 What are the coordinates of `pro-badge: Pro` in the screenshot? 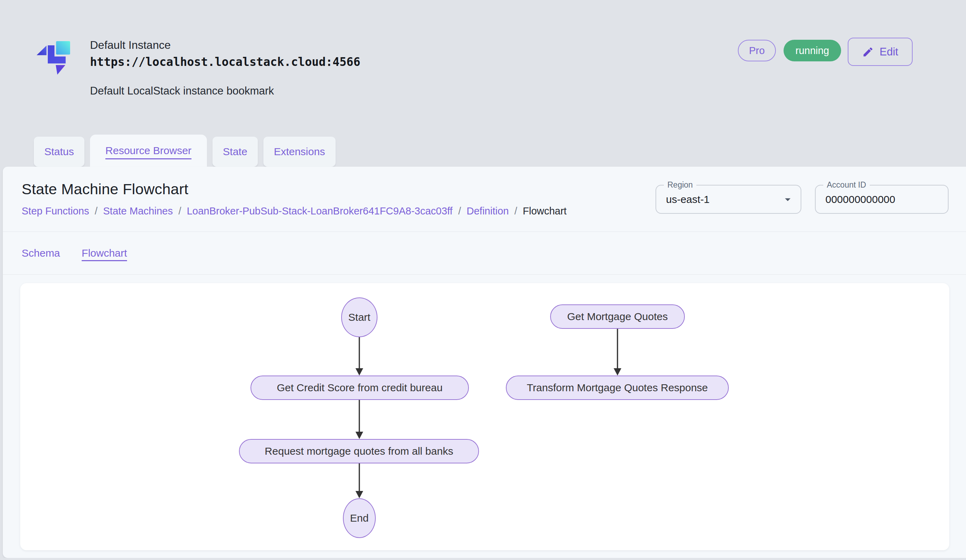 It's located at (757, 51).